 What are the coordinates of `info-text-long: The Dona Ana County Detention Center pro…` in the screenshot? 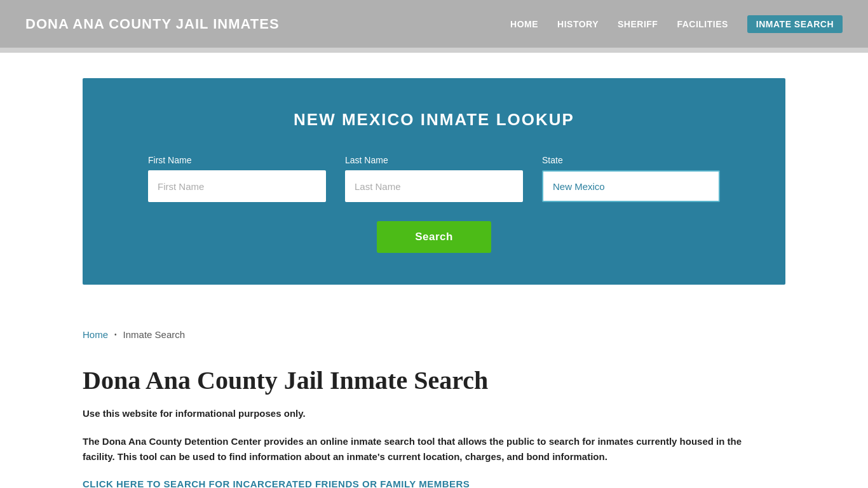 It's located at (413, 449).